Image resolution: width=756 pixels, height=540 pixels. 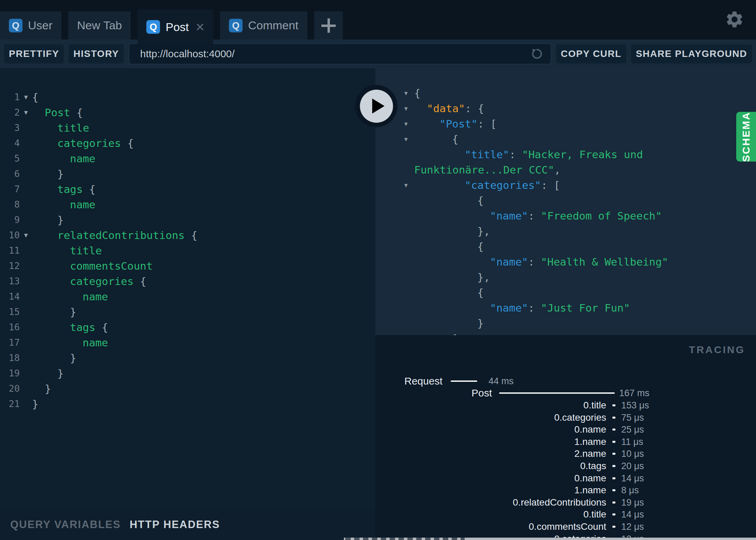 I want to click on editor-line: 12commentsCount, so click(x=188, y=266).